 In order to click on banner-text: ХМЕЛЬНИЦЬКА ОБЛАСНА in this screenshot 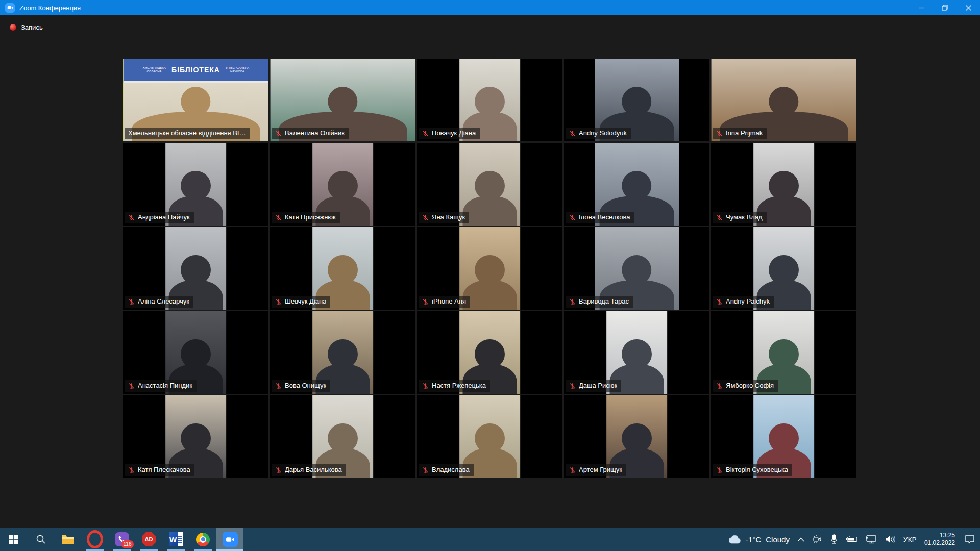, I will do `click(154, 69)`.